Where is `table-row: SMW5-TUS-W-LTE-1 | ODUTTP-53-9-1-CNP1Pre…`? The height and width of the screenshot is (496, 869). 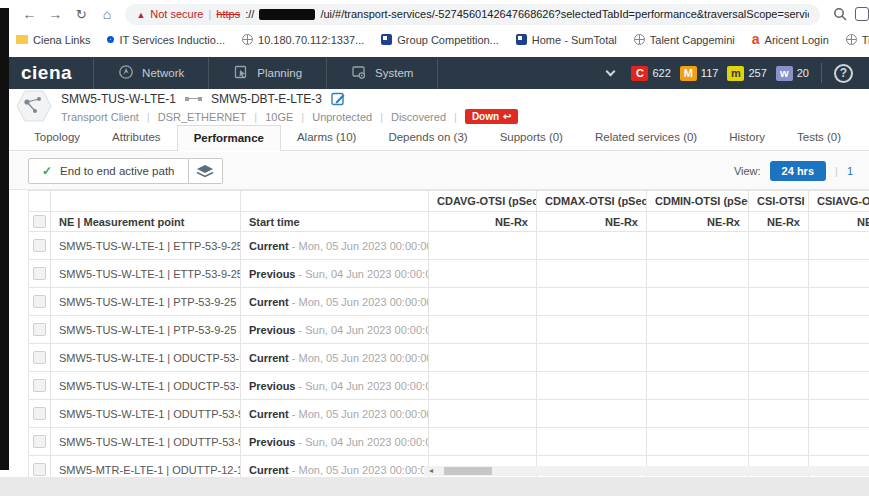 table-row: SMW5-TUS-W-LTE-1 | ODUTTP-53-9-1-CNP1Pre… is located at coordinates (449, 442).